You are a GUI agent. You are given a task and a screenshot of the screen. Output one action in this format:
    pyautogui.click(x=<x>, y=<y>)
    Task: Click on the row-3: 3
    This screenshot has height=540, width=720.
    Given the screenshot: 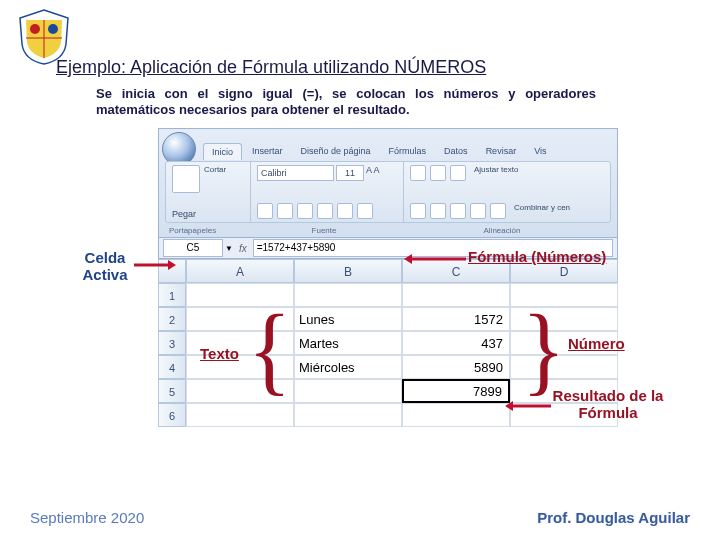 What is the action you would take?
    pyautogui.click(x=172, y=343)
    